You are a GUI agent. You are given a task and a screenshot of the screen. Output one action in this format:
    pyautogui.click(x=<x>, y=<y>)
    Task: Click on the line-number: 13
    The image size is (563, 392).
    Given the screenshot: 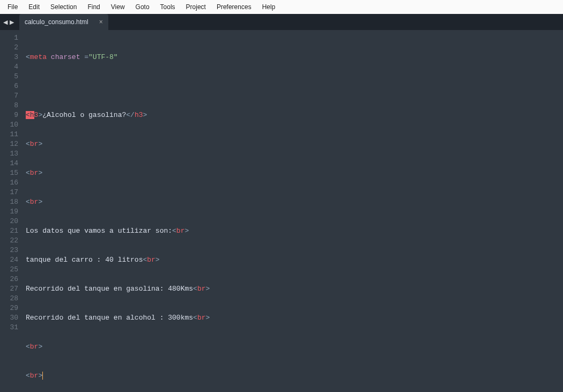 What is the action you would take?
    pyautogui.click(x=9, y=154)
    